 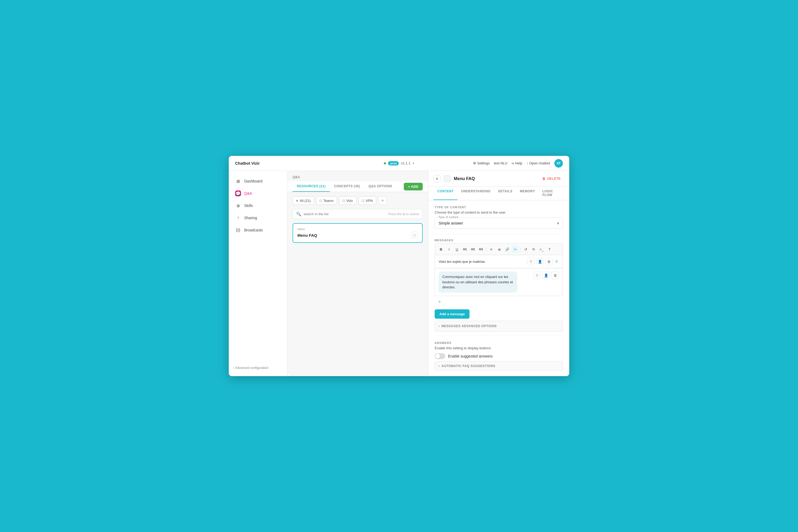 I want to click on close-button: ✕, so click(x=437, y=179).